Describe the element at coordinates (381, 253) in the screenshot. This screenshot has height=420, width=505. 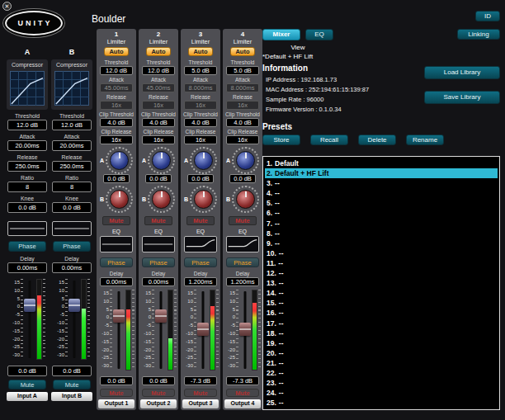
I see `preset-row: 10. --` at that location.